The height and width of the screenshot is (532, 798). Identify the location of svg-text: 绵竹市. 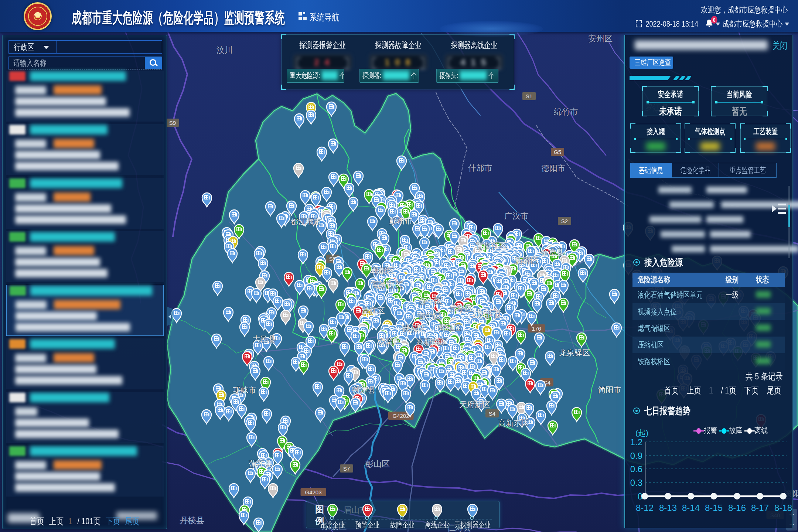
(566, 112).